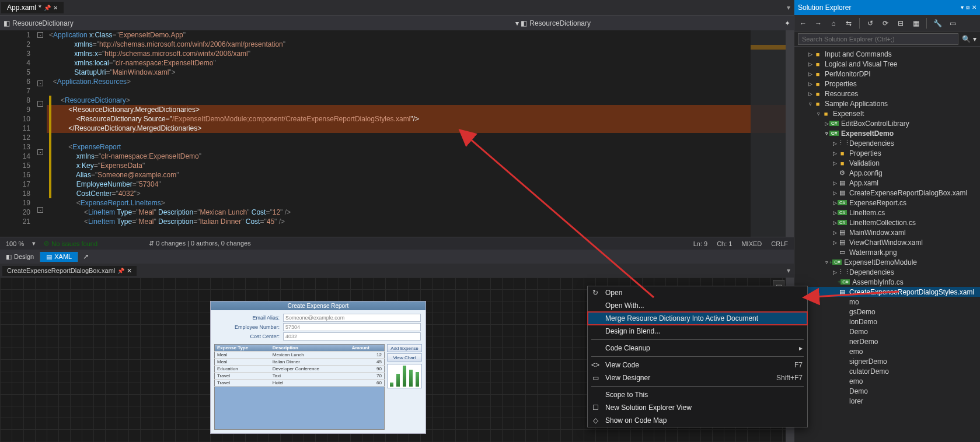 The width and height of the screenshot is (980, 442). Describe the element at coordinates (22, 8) in the screenshot. I see `tab-label: App.xaml` at that location.